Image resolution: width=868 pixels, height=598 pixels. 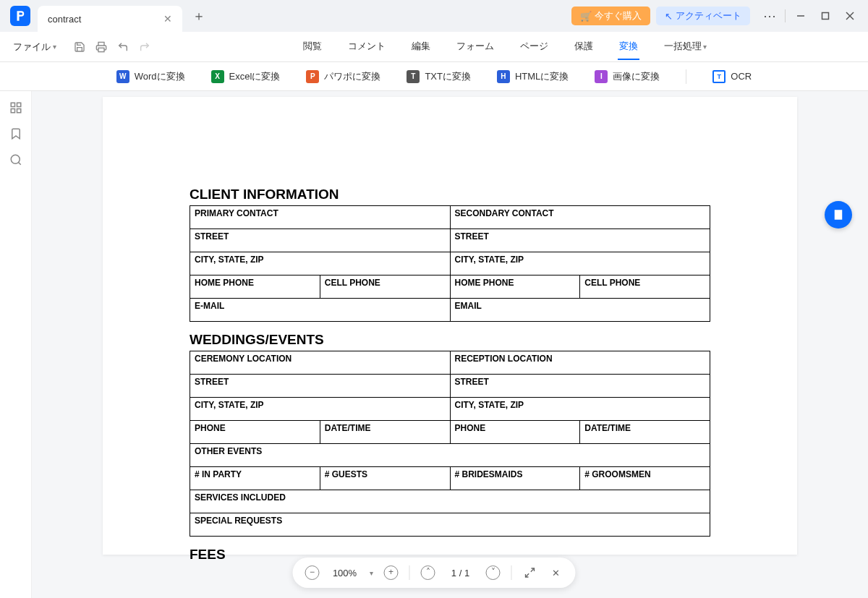 What do you see at coordinates (312, 47) in the screenshot?
I see `menu-view: 閲覧` at bounding box center [312, 47].